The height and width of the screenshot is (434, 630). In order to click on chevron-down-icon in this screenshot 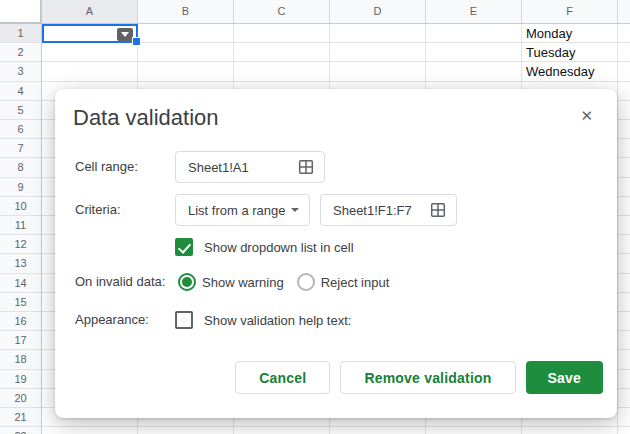, I will do `click(295, 210)`.